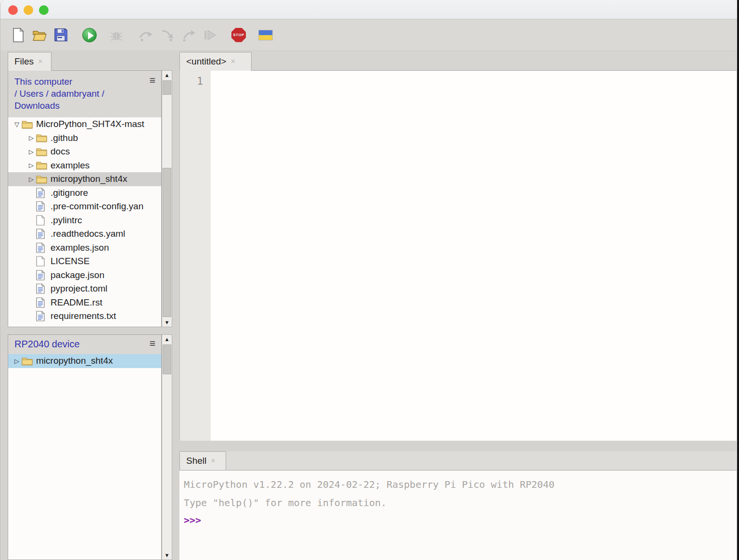  I want to click on line-number-gutter: 1, so click(195, 256).